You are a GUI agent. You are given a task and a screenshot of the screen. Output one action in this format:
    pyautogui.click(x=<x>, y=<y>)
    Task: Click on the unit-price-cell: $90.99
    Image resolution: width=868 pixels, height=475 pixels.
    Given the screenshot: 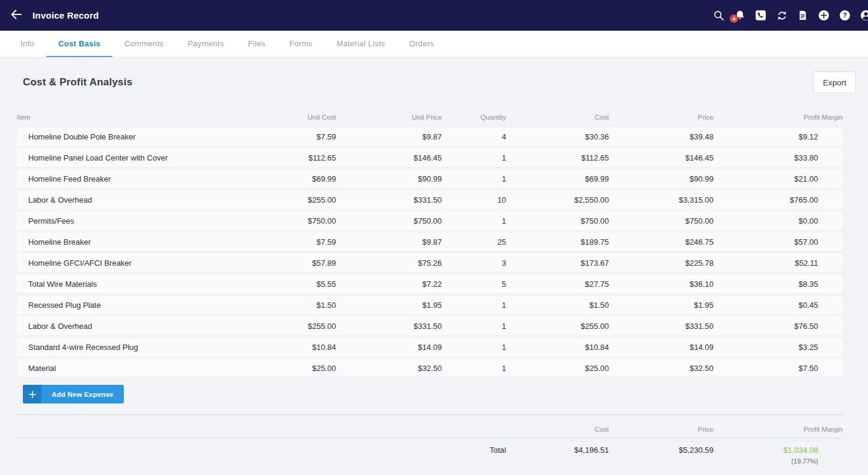 What is the action you would take?
    pyautogui.click(x=389, y=179)
    